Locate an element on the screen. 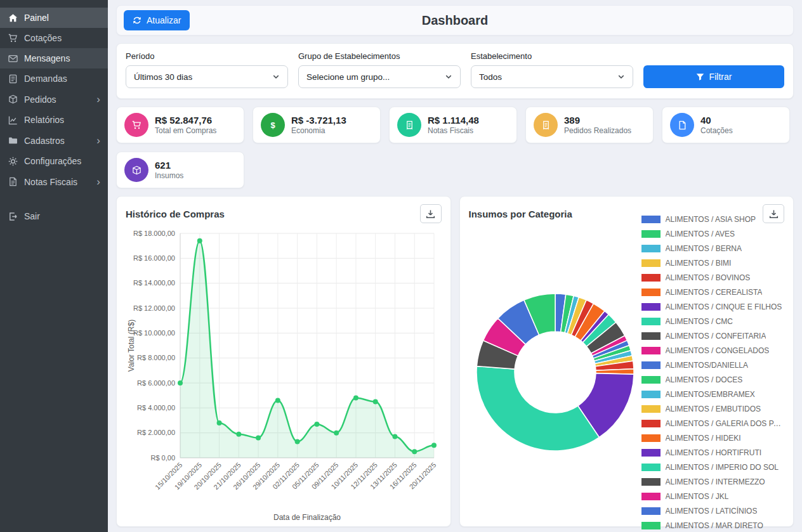  filter-card: PeríodoÚltimos 30 diasGrupo de Estabelec… is located at coordinates (455, 71).